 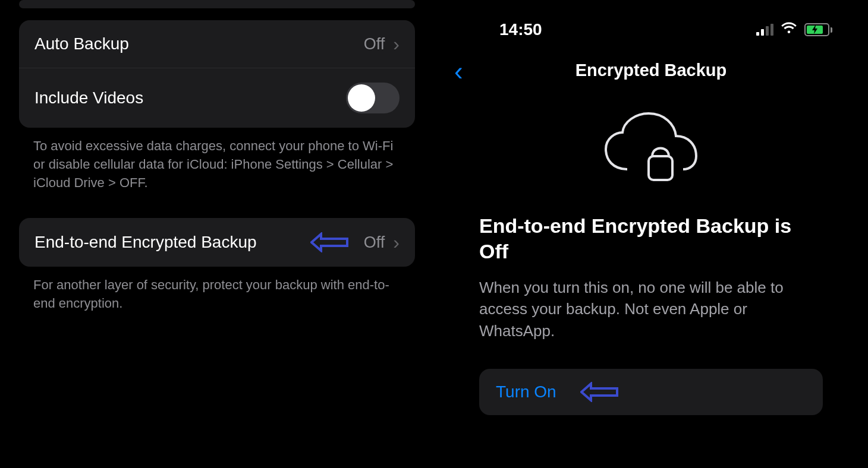 I want to click on backup-options-section: Auto Backup Off › Include Videos, so click(x=217, y=74).